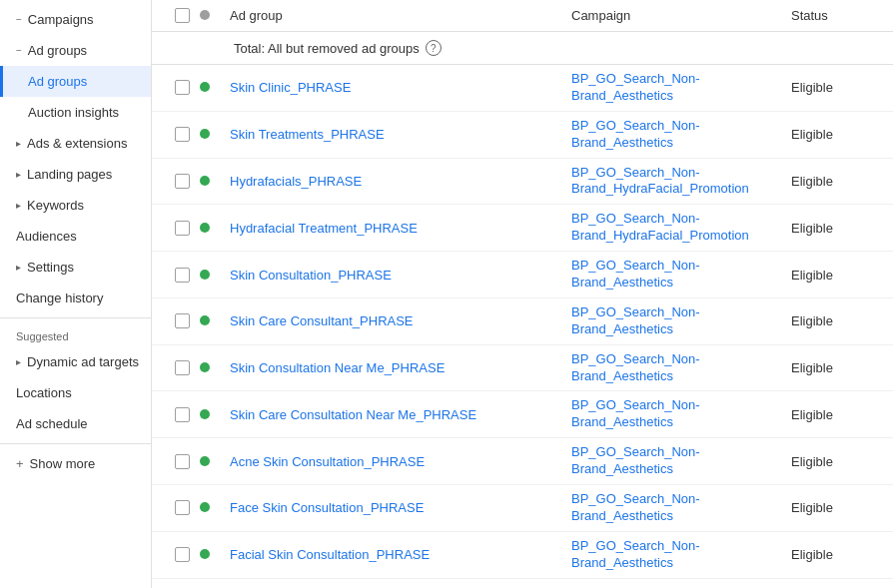 Image resolution: width=893 pixels, height=588 pixels. What do you see at coordinates (401, 321) in the screenshot?
I see `ad-group-cell: Skin Care Consultant_PHRASE` at bounding box center [401, 321].